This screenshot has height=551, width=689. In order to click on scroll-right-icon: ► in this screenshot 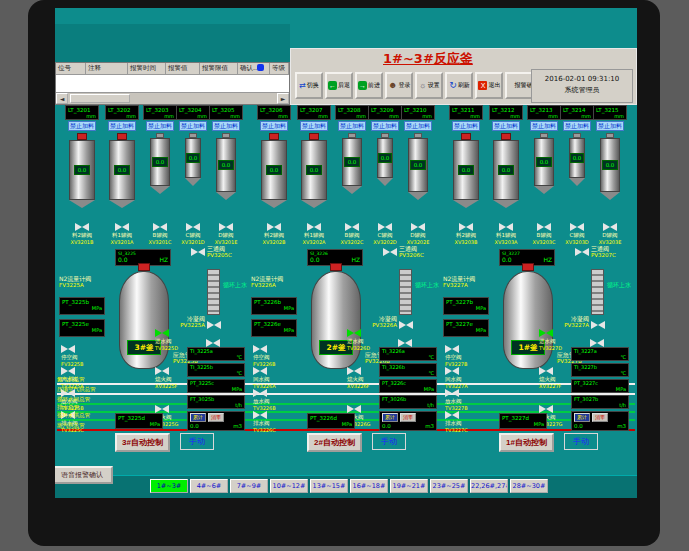, I will do `click(283, 98)`.